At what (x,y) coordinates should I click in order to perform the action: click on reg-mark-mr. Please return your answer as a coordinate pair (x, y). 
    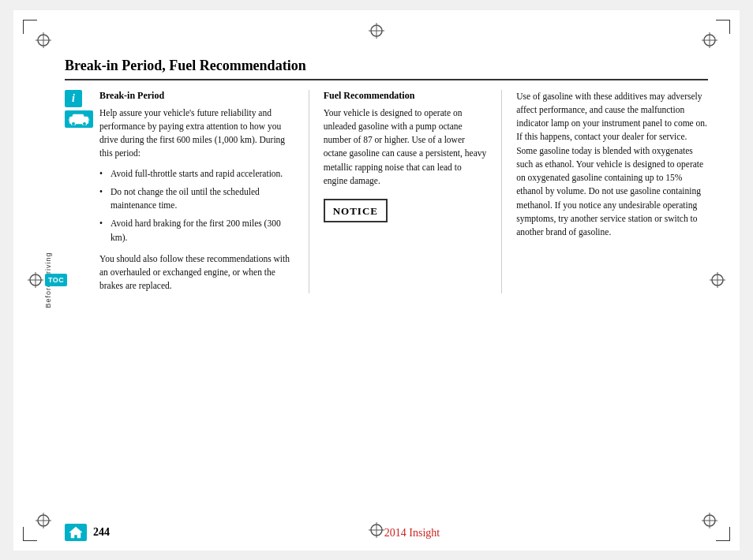
    Looking at the image, I should click on (717, 280).